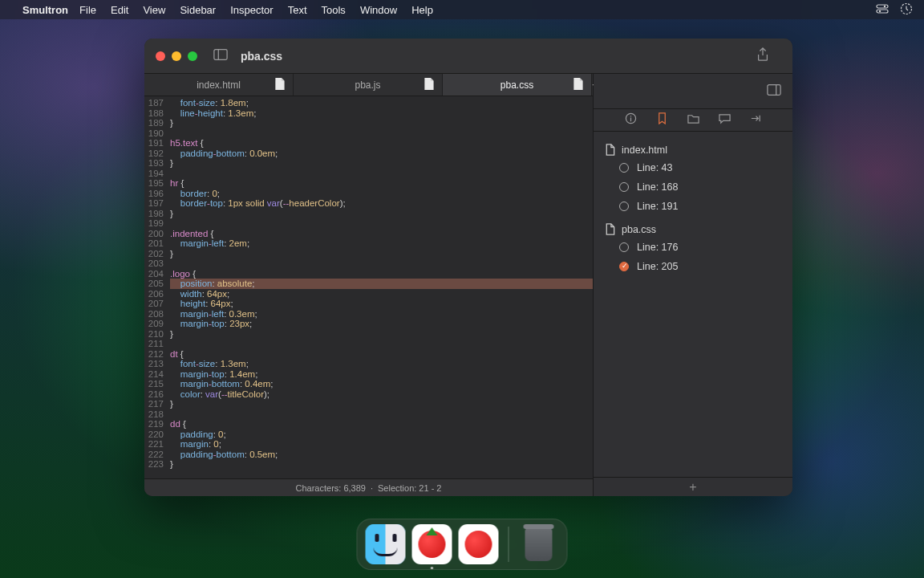  I want to click on share-icon, so click(763, 56).